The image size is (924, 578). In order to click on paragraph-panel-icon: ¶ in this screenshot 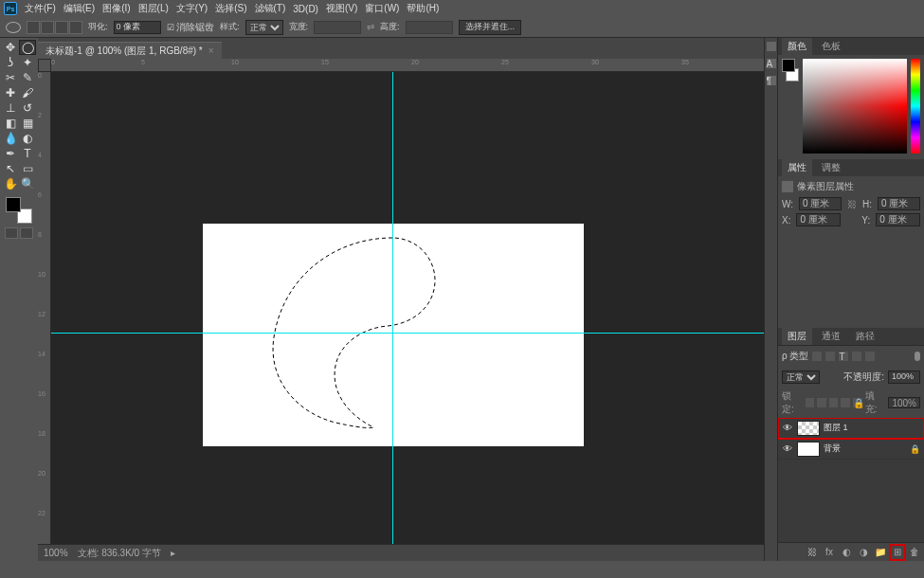, I will do `click(771, 81)`.